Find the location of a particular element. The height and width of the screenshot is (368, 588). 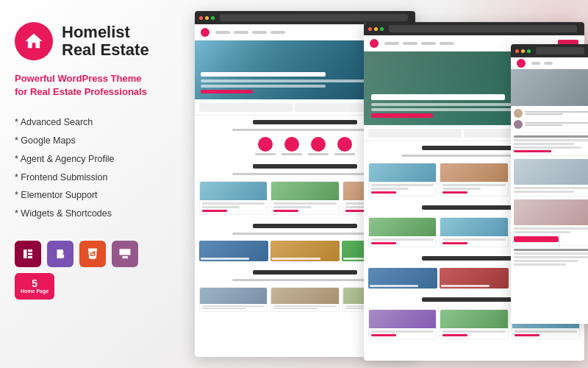

browser-chrome is located at coordinates (550, 51).